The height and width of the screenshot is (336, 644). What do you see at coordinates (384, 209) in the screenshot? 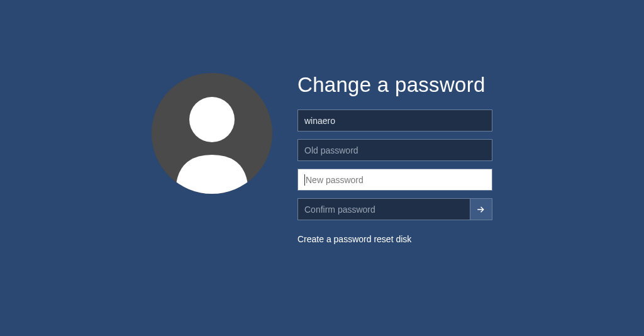
I see `confirm-password-field: Confirm password` at bounding box center [384, 209].